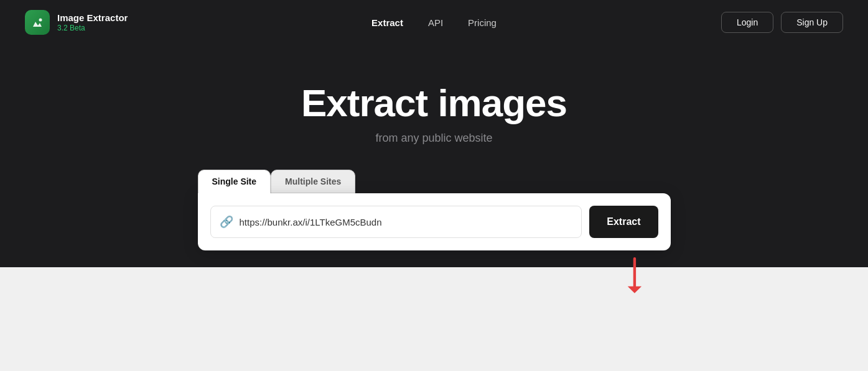 Image resolution: width=868 pixels, height=371 pixels. I want to click on tab-multiple-sites: Multiple Sites, so click(313, 181).